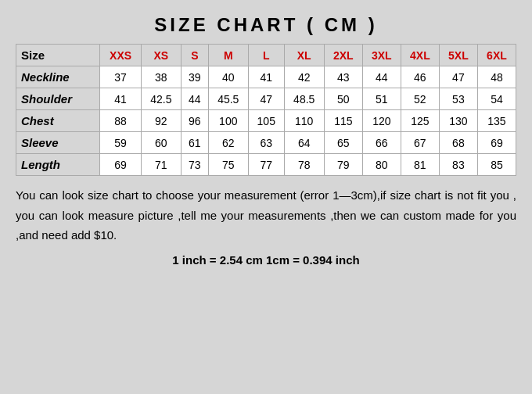 This screenshot has height=394, width=532. I want to click on row-label-chest: Chest, so click(58, 121).